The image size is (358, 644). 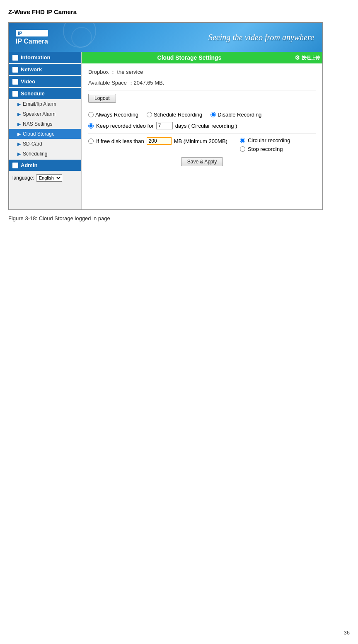 What do you see at coordinates (117, 114) in the screenshot?
I see `always-recording-text: Always Recording` at bounding box center [117, 114].